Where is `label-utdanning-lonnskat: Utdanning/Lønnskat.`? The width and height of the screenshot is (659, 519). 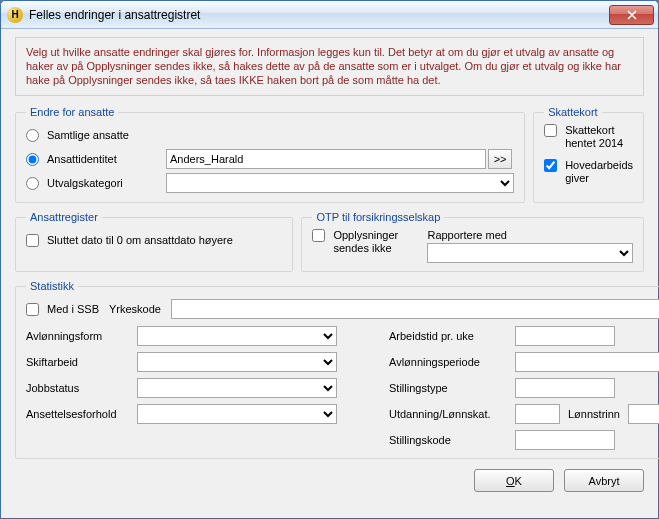
label-utdanning-lonnskat: Utdanning/Lønnskat. is located at coordinates (449, 414).